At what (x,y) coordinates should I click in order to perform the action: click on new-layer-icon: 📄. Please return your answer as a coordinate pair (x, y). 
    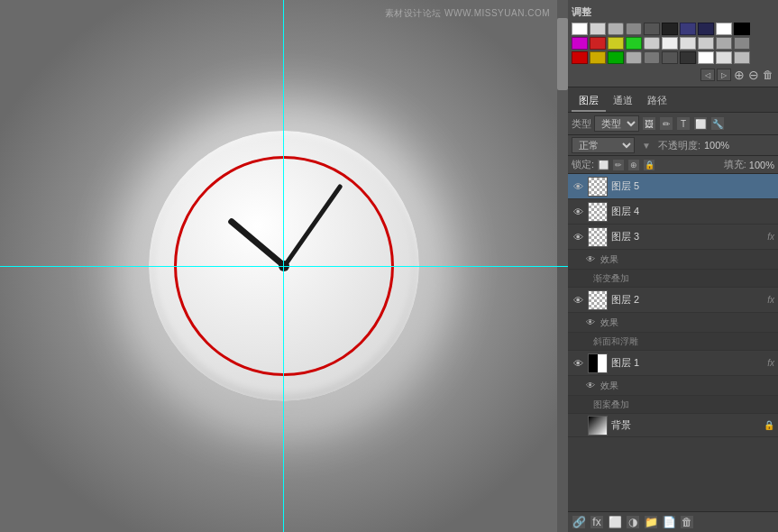
    Looking at the image, I should click on (669, 522).